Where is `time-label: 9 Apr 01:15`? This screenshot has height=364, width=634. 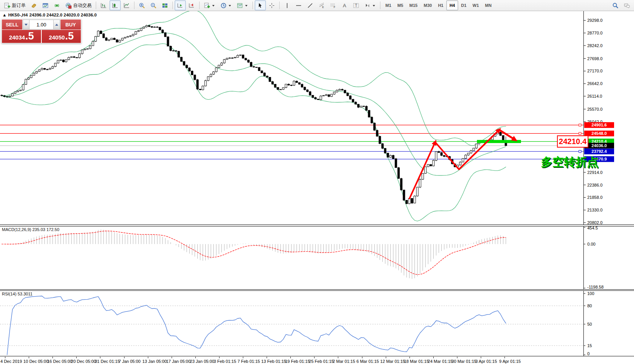 time-label: 9 Apr 01:15 is located at coordinates (510, 361).